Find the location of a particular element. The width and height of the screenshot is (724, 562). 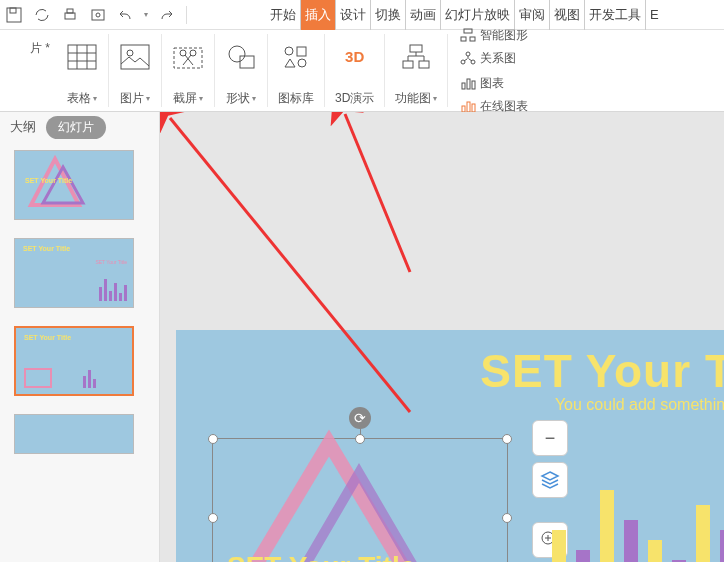

print-icon is located at coordinates (70, 15).